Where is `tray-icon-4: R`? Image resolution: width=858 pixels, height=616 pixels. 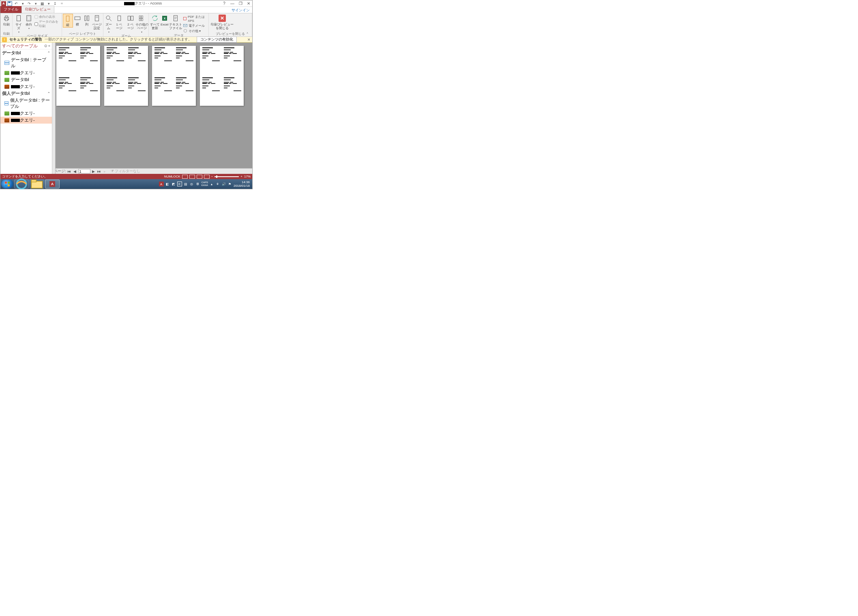
tray-icon-4: R is located at coordinates (180, 184).